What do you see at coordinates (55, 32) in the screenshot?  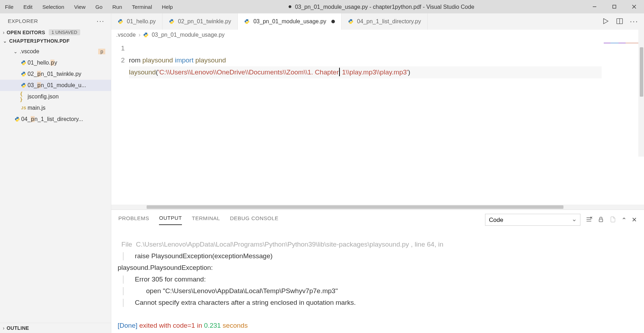 I see `open-editors-section: › OPEN EDITORS 1 UNSAVED` at bounding box center [55, 32].